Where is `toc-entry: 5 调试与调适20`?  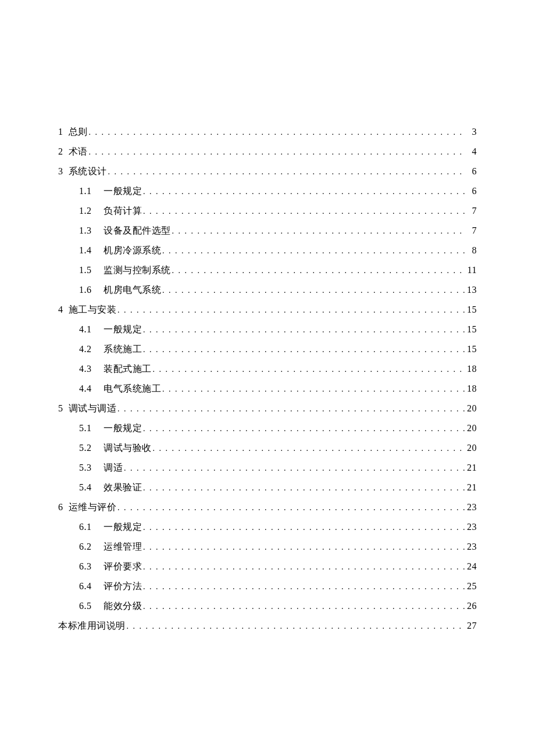 toc-entry: 5 调试与调适20 is located at coordinates (268, 409).